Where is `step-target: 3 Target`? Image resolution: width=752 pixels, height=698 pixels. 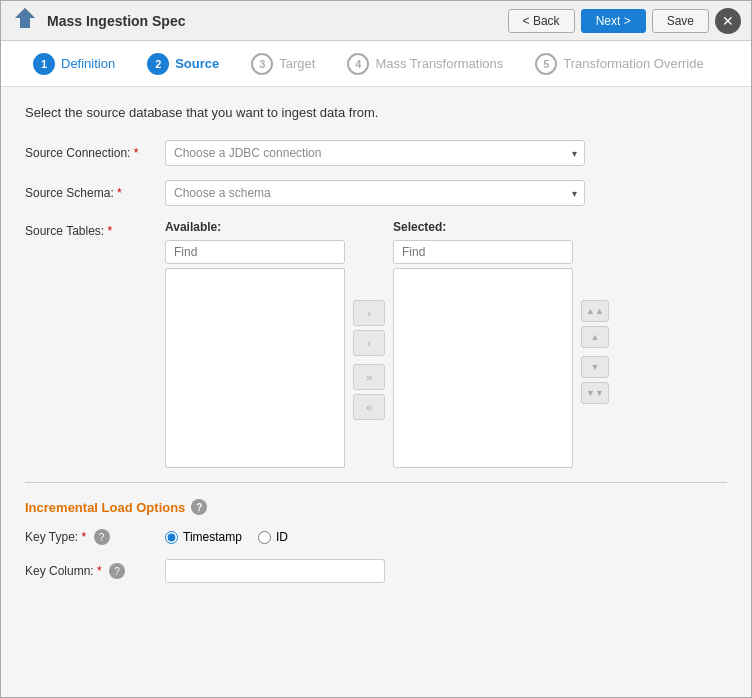
step-target: 3 Target is located at coordinates (283, 64).